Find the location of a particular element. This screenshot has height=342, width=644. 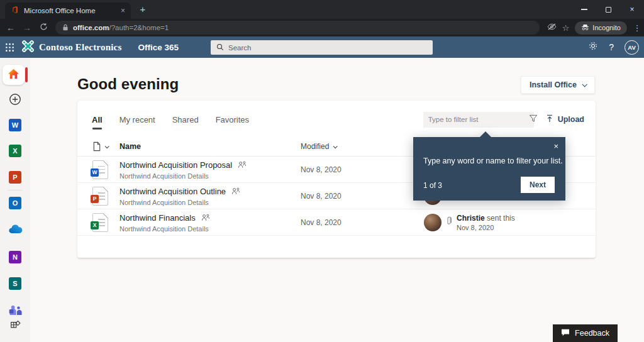

minimize-icon is located at coordinates (584, 9).